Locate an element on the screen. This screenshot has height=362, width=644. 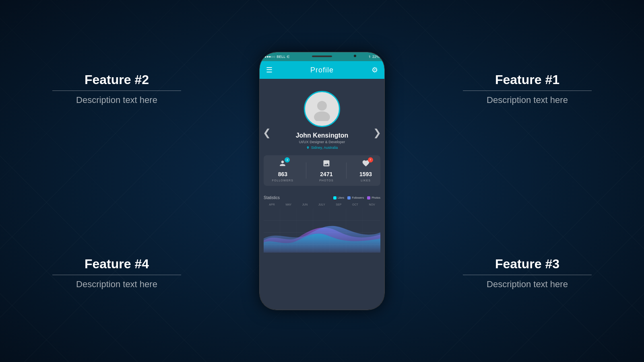
followers-badge: 4 is located at coordinates (287, 160).